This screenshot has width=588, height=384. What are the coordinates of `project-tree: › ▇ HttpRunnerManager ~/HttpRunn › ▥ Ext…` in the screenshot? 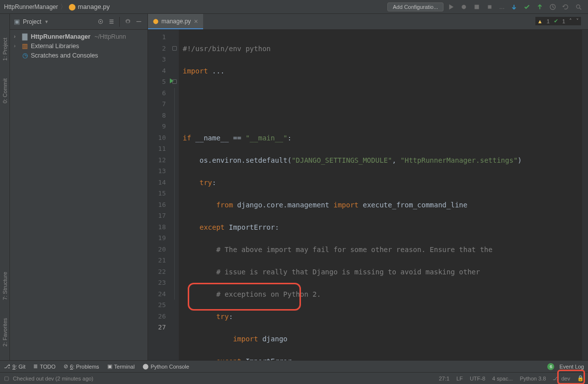 It's located at (78, 46).